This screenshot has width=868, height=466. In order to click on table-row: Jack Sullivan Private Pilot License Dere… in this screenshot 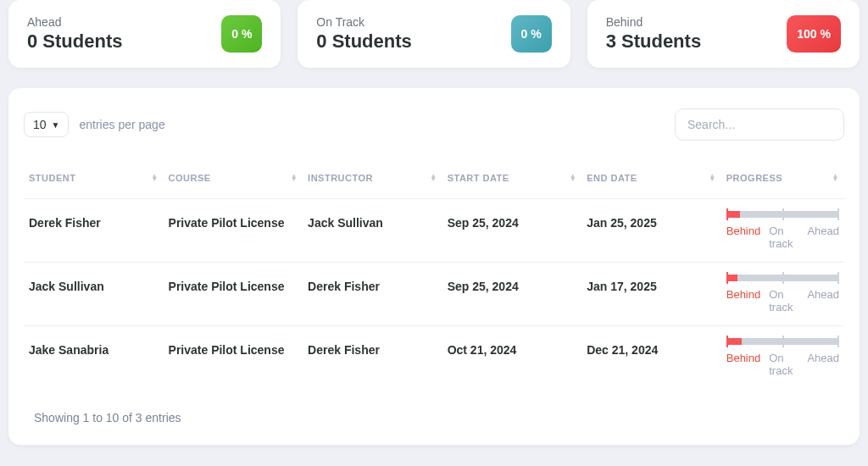, I will do `click(434, 295)`.